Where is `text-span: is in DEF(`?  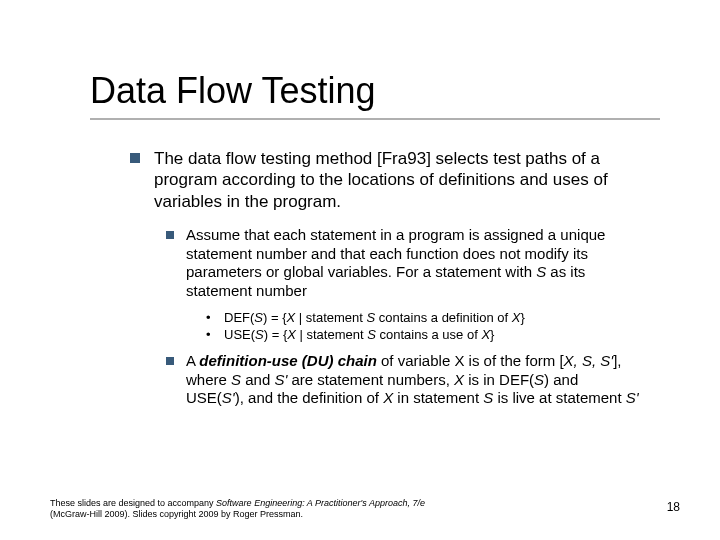
text-span: is in DEF( is located at coordinates (499, 380).